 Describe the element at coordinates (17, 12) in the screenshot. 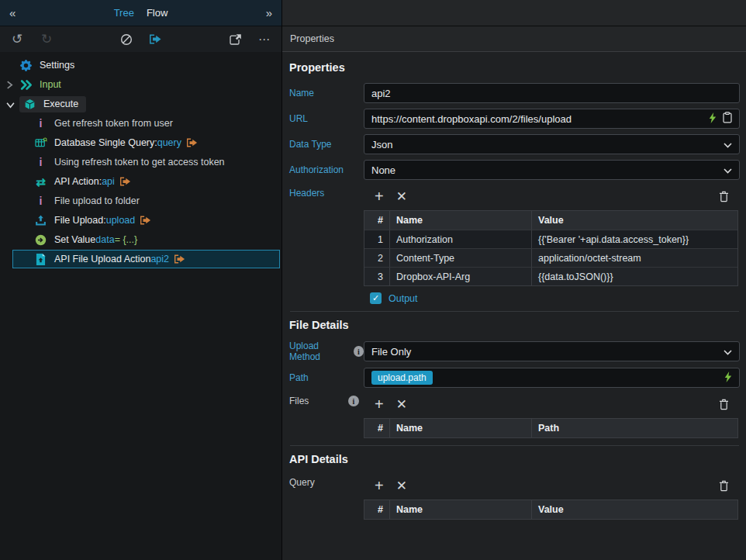

I see `collapse-panel-icon: «` at that location.